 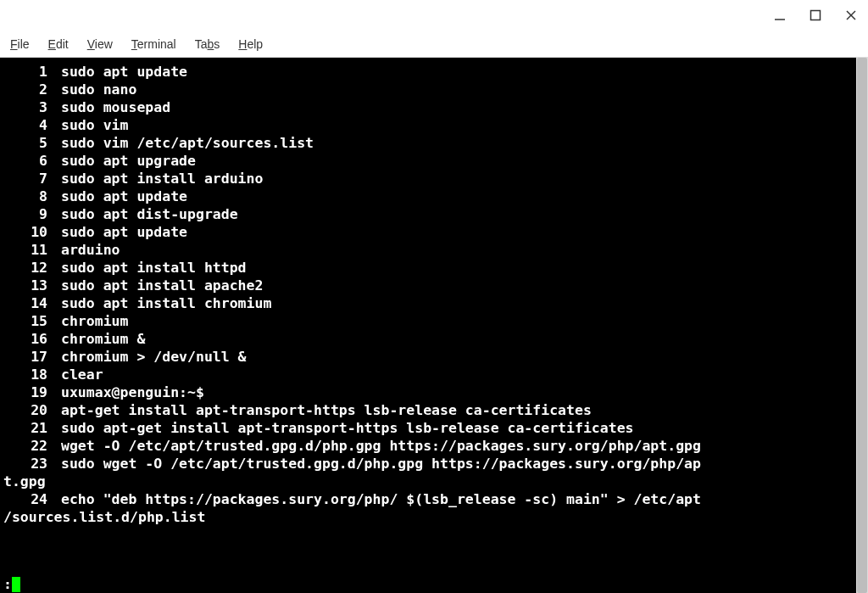 What do you see at coordinates (122, 161) in the screenshot?
I see `line-text: sudo apt upgrade` at bounding box center [122, 161].